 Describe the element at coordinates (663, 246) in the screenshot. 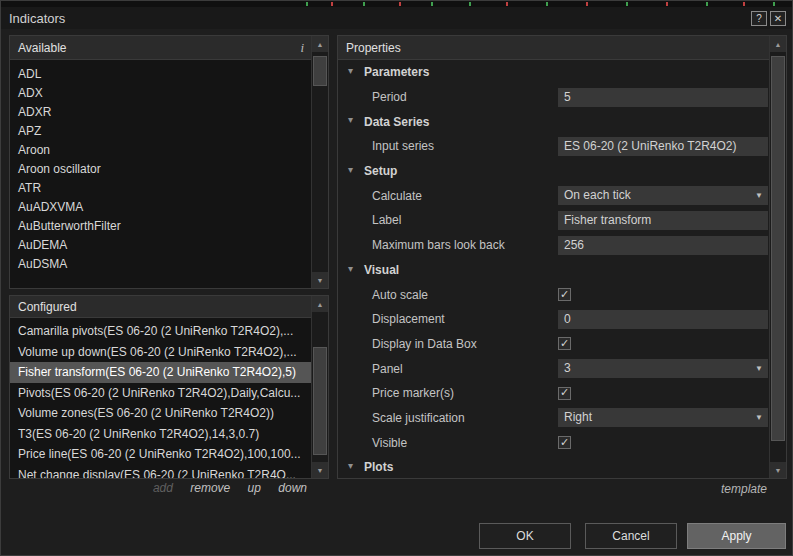

I see `max-bars-input: 256` at that location.